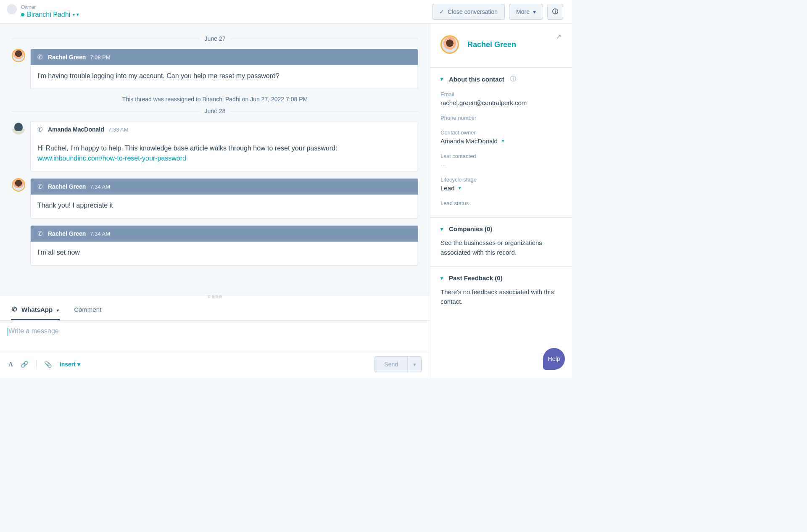 Image resolution: width=807 pixels, height=532 pixels. What do you see at coordinates (414, 364) in the screenshot?
I see `send-options-button: ▾` at bounding box center [414, 364].